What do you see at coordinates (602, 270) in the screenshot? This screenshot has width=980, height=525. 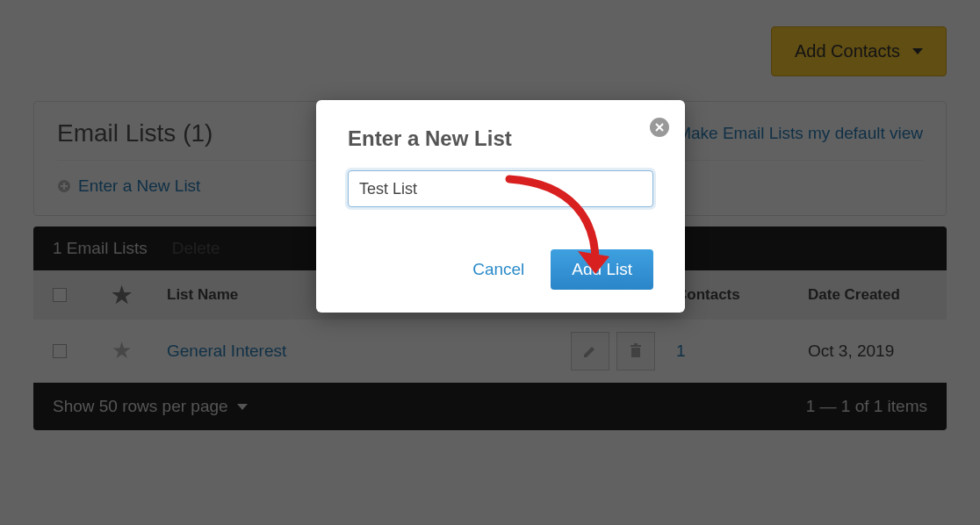 I see `add-list-button: Add List` at bounding box center [602, 270].